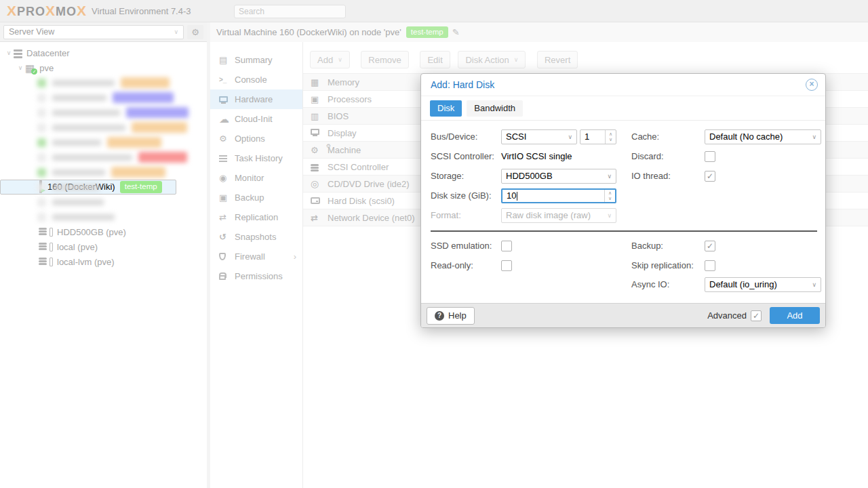 The height and width of the screenshot is (488, 868). Describe the element at coordinates (457, 316) in the screenshot. I see `button-label: Help` at that location.